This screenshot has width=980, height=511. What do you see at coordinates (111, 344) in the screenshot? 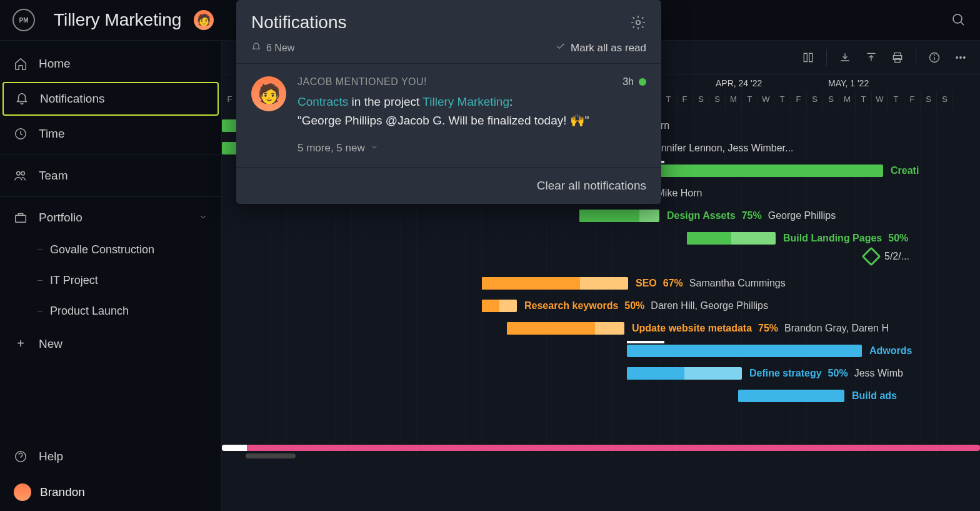
I see `sidebar-item-new: + New` at bounding box center [111, 344].